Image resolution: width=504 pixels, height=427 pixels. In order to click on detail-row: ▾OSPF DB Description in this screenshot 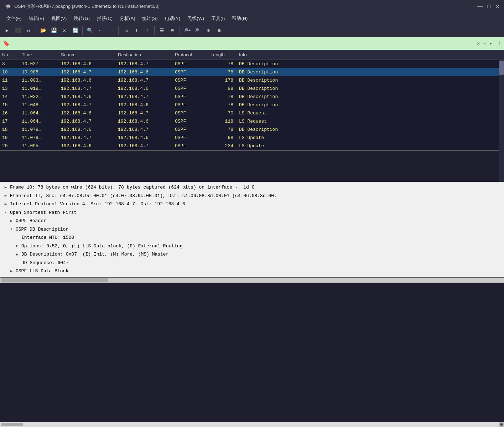, I will do `click(252, 230)`.